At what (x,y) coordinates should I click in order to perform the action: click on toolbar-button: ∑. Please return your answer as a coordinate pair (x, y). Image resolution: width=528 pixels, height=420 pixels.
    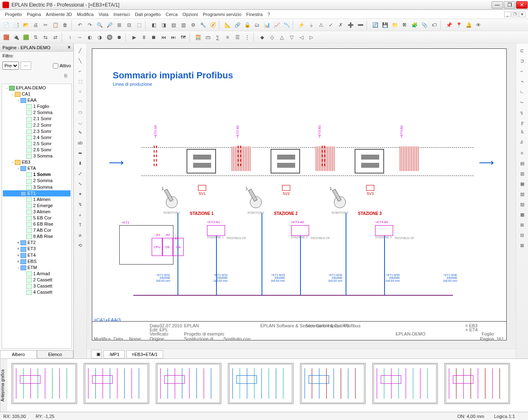
    Looking at the image, I should click on (218, 37).